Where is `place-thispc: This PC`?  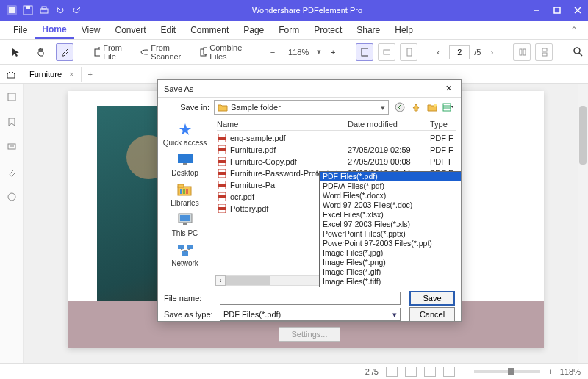 place-thispc: This PC is located at coordinates (185, 225).